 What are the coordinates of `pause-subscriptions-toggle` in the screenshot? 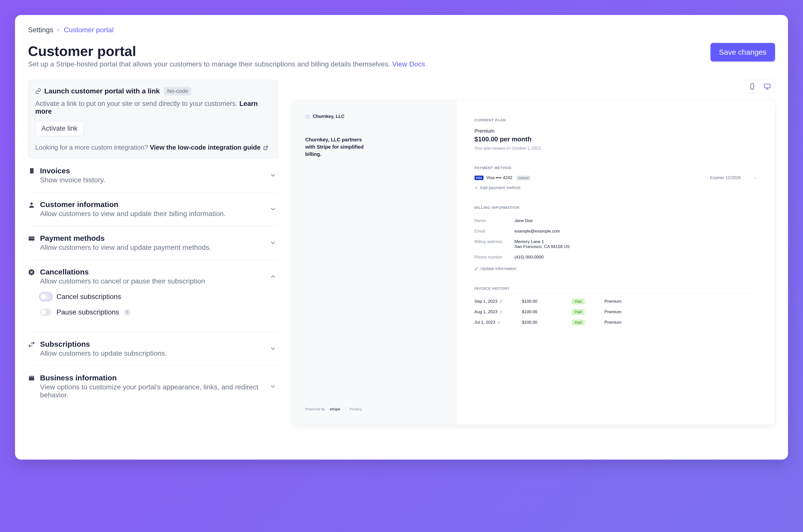 It's located at (46, 312).